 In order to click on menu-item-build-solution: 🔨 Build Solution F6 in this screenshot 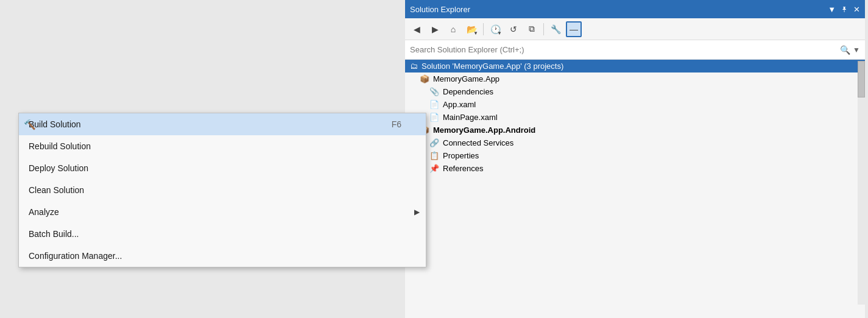, I will do `click(222, 124)`.